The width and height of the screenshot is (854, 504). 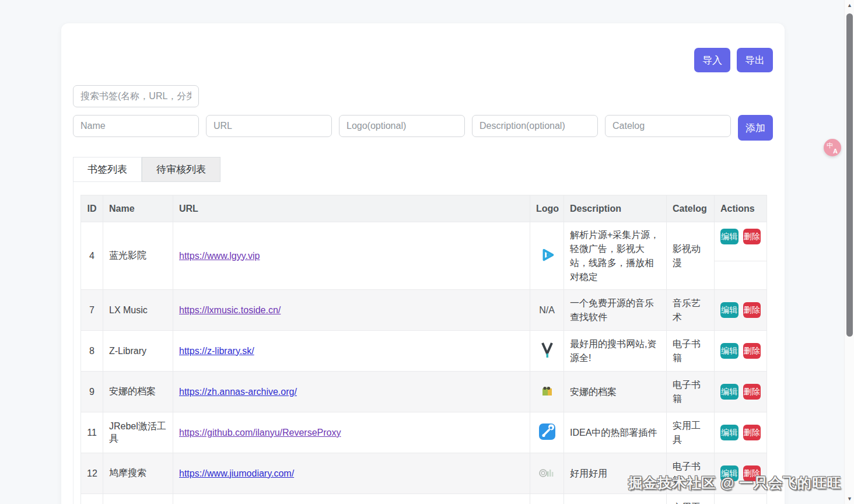 I want to click on tab-bookmark-list: 书签列表, so click(x=107, y=169).